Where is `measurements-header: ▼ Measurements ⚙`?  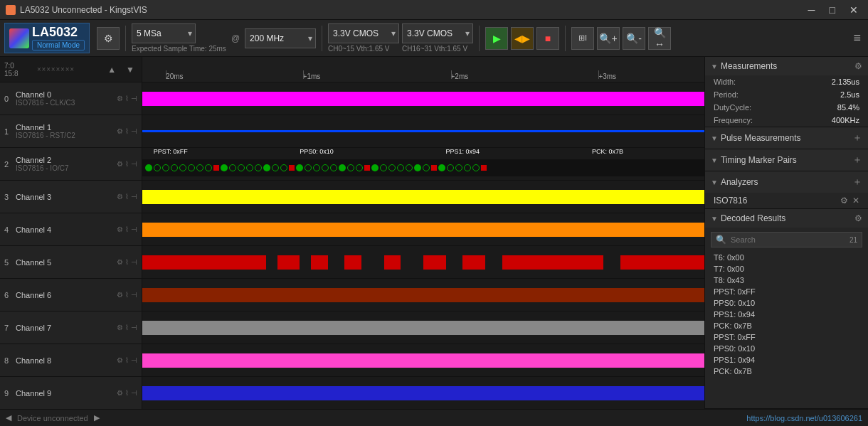
measurements-header: ▼ Measurements ⚙ is located at coordinates (787, 66).